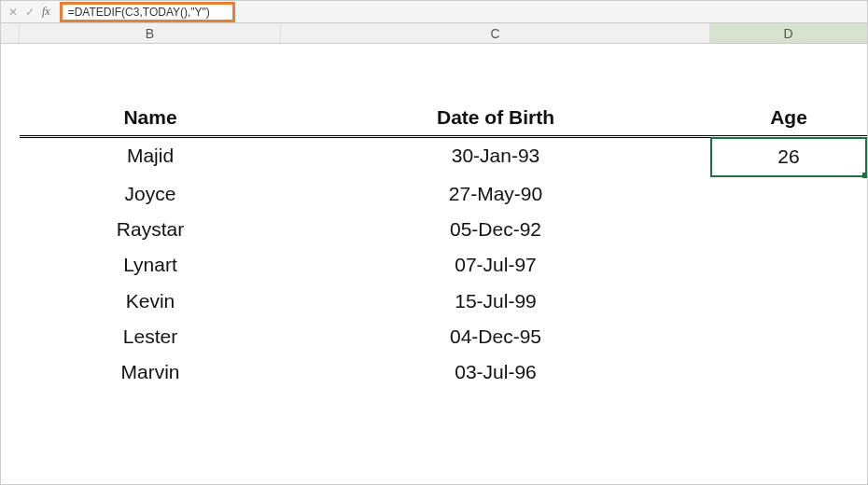 The height and width of the screenshot is (485, 868). What do you see at coordinates (496, 301) in the screenshot?
I see `cell-dob: 15-Jul-99` at bounding box center [496, 301].